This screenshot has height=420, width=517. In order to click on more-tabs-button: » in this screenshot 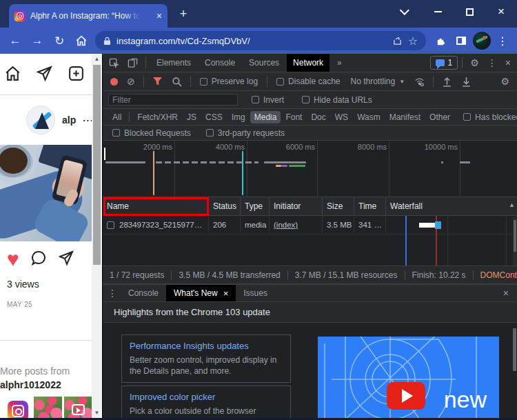, I will do `click(339, 63)`.